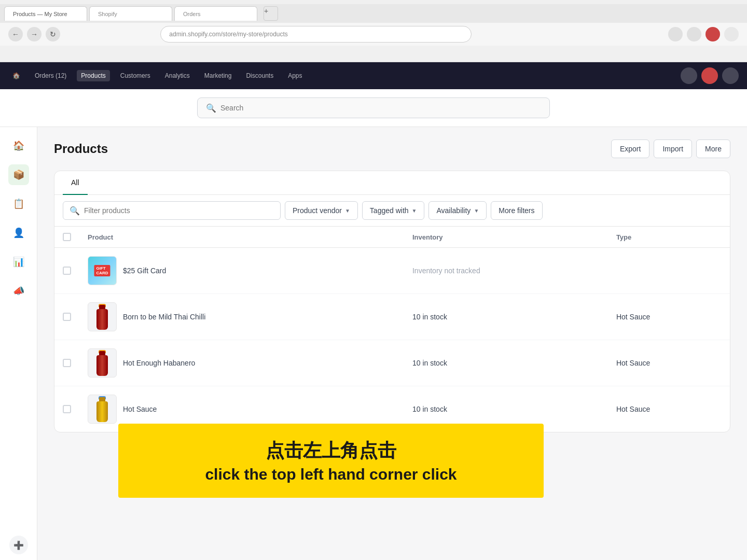  Describe the element at coordinates (669, 410) in the screenshot. I see `type-cell-4: Hot Sauce` at that location.